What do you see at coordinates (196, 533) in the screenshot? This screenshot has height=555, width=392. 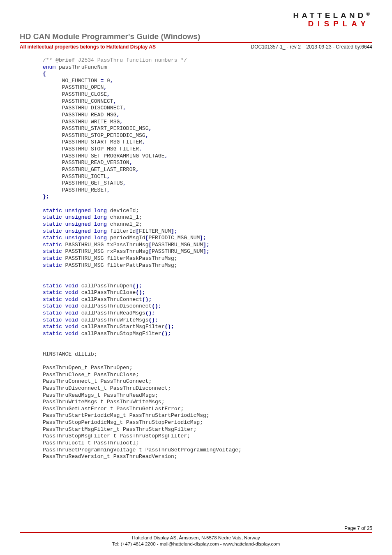 I see `footer-rule` at bounding box center [196, 533].